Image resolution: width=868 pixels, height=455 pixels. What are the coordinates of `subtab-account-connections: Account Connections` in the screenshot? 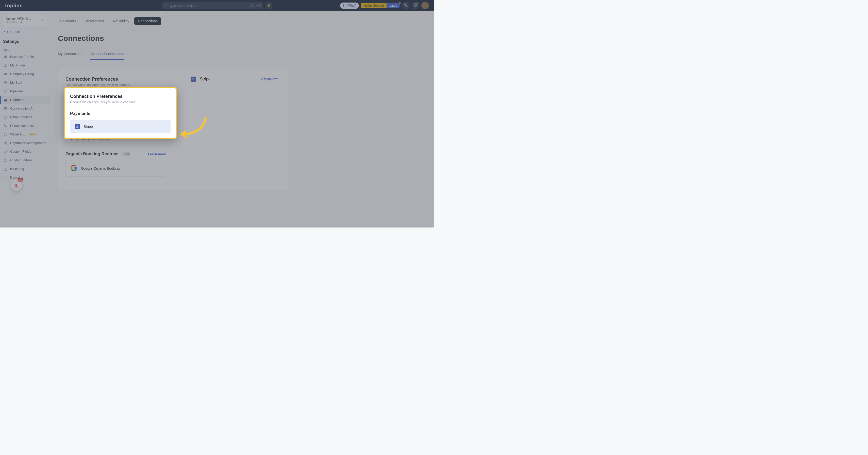 It's located at (107, 56).